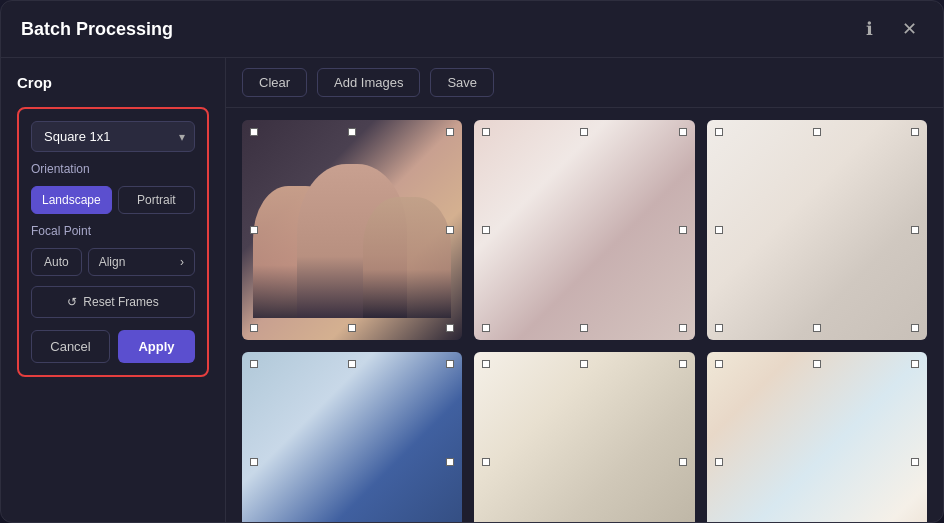  Describe the element at coordinates (56, 262) in the screenshot. I see `focal-auto-button: Auto` at that location.